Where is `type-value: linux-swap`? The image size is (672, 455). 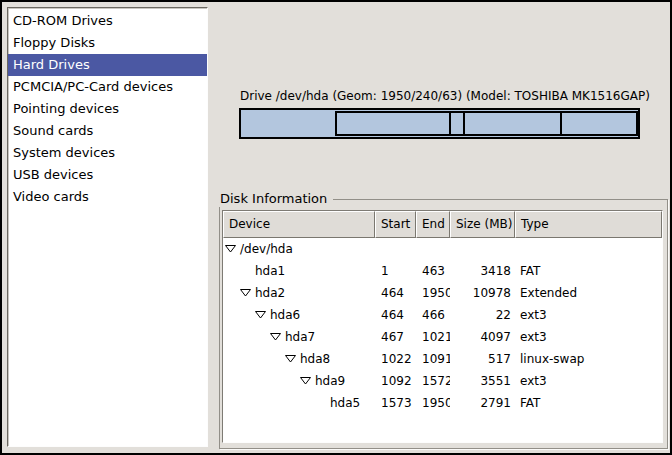
type-value: linux-swap is located at coordinates (588, 359).